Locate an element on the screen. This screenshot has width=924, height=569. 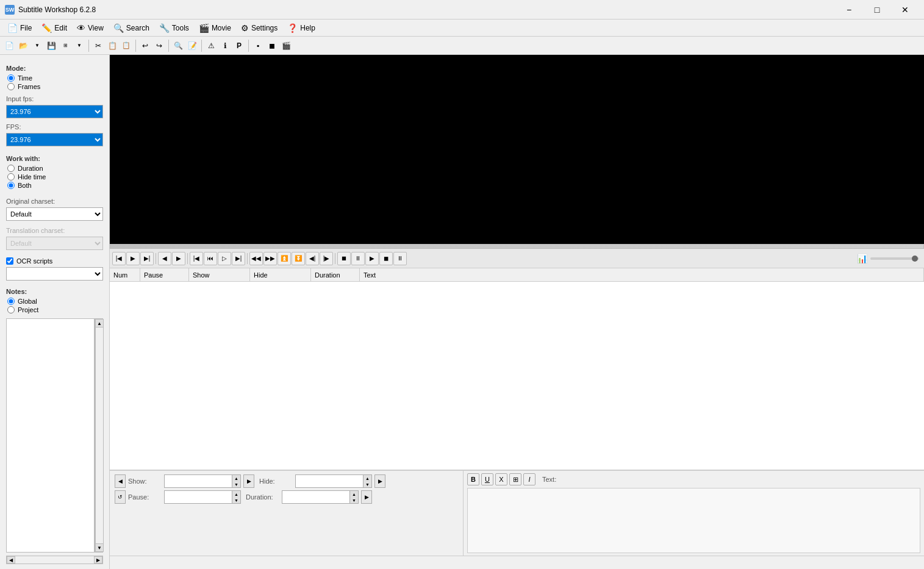
vc-a: ◀◀ is located at coordinates (256, 259).